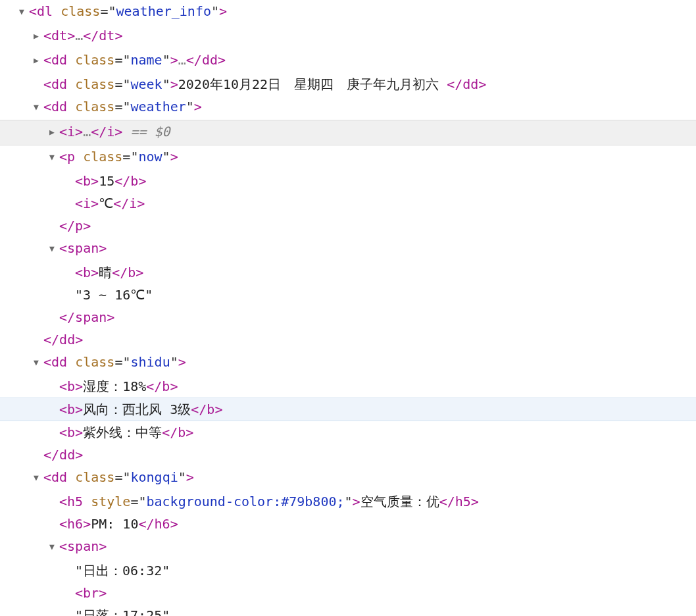  Describe the element at coordinates (348, 226) in the screenshot. I see `dom-close-p: </p>` at that location.